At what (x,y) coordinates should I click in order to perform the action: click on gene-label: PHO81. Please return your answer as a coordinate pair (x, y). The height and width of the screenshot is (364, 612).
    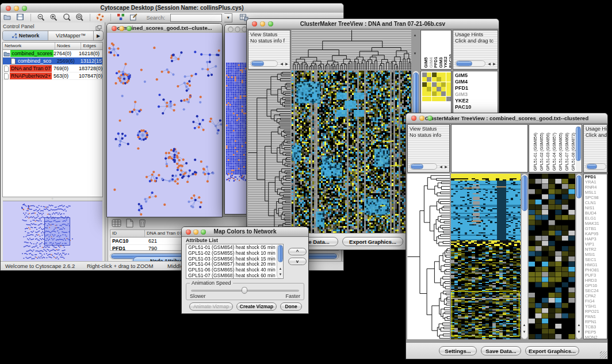
    Looking at the image, I should click on (595, 270).